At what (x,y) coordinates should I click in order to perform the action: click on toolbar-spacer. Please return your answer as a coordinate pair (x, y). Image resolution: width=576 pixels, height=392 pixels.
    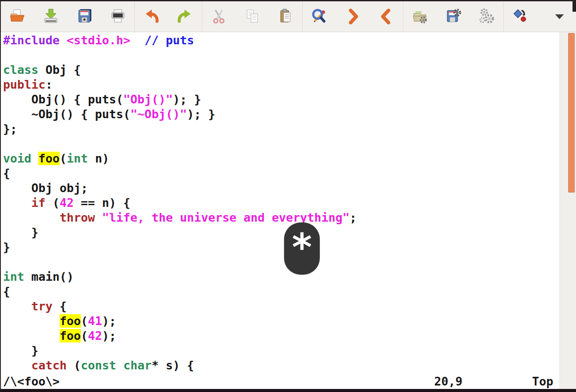
    Looking at the image, I should click on (540, 17).